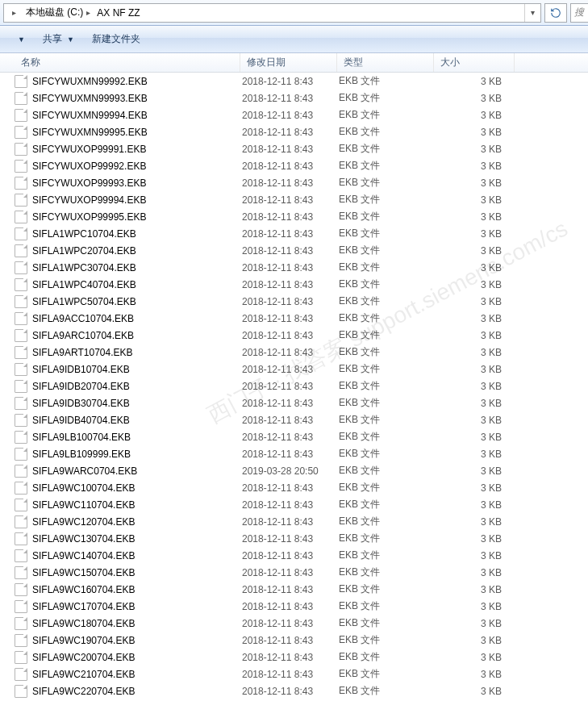 This screenshot has width=588, height=722. Describe the element at coordinates (294, 539) in the screenshot. I see `file-row: SIFLA9WC130704.EKB2018-12-11 8:43EKB 文件3…` at that location.